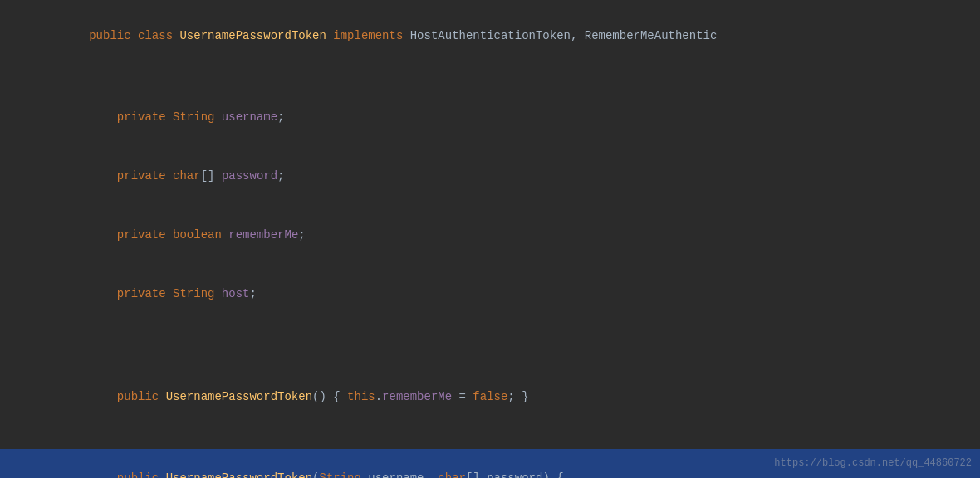 This screenshot has height=478, width=980. What do you see at coordinates (462, 397) in the screenshot?
I see `equals: =` at bounding box center [462, 397].